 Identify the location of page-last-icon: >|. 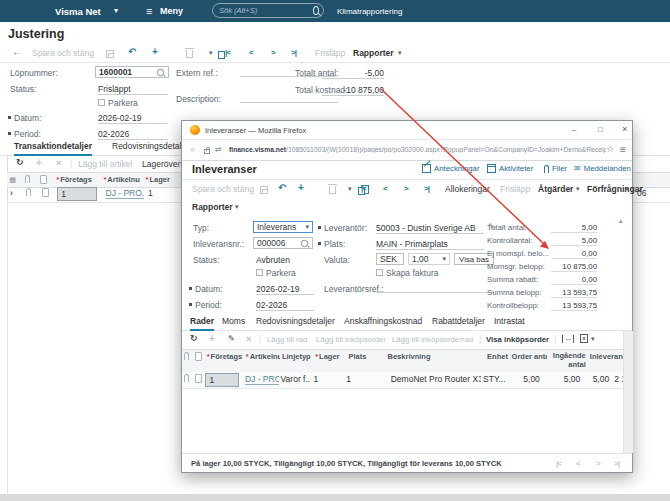
(616, 464).